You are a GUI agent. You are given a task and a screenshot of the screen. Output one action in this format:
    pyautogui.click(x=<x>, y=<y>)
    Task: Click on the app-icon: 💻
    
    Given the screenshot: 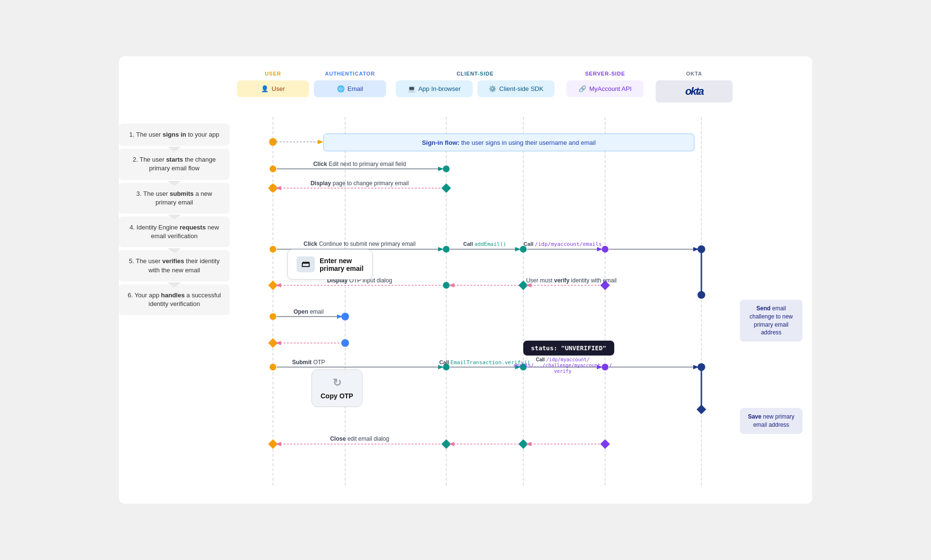 What is the action you would take?
    pyautogui.click(x=412, y=89)
    